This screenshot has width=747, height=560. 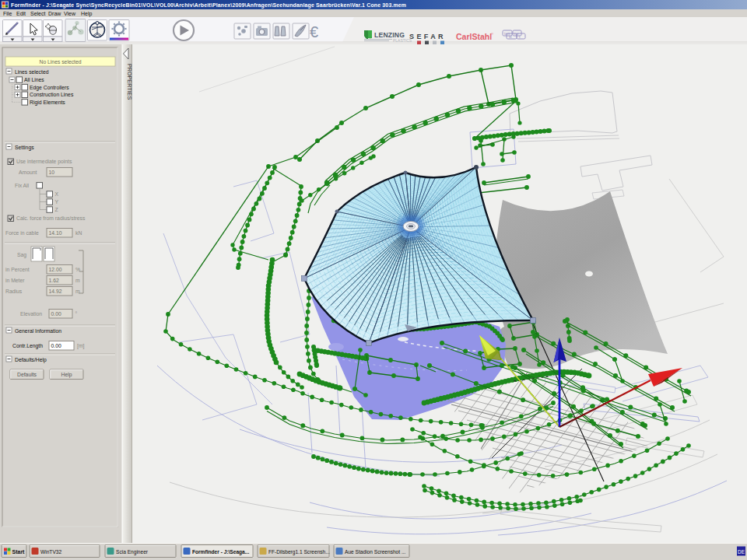 I want to click on svg-text: Draw, so click(x=54, y=14).